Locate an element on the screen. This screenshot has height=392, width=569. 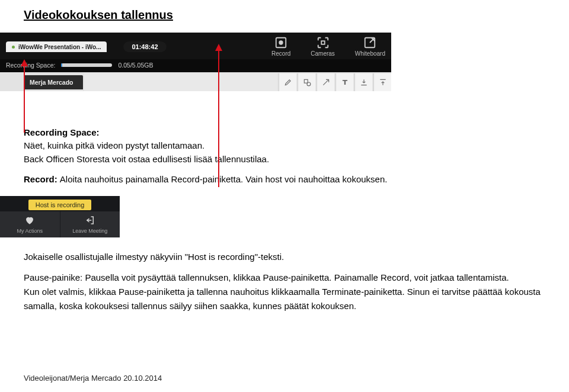
cameras-label: Cameras is located at coordinates (322, 53).